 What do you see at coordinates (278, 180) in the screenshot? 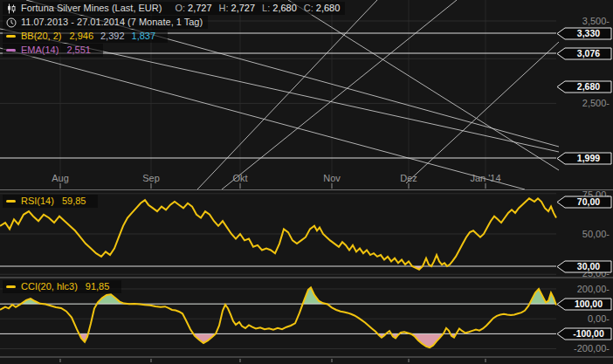
I see `time-axis` at bounding box center [278, 180].